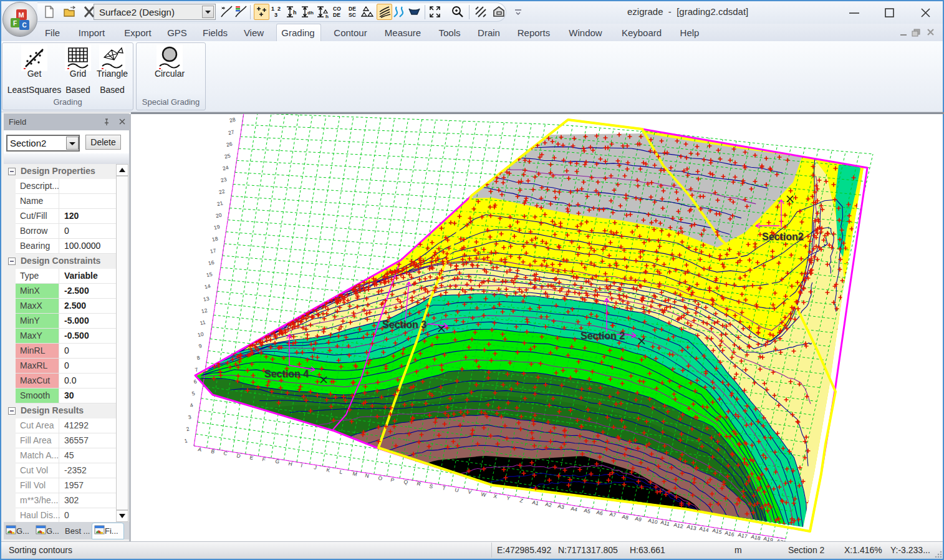 This screenshot has width=944, height=560. What do you see at coordinates (279, 9) in the screenshot?
I see `svg-text: 2` at bounding box center [279, 9].